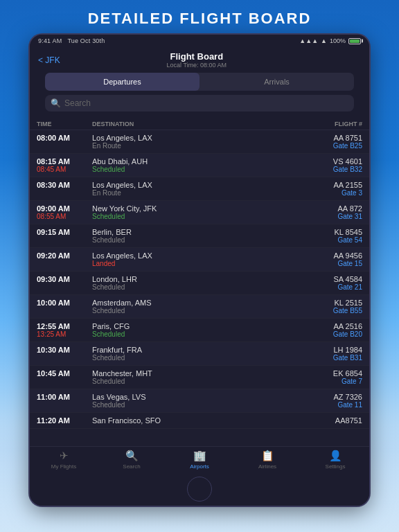 Image resolution: width=399 pixels, height=532 pixels. I want to click on flight-dest-col: New York City, JFKScheduled, so click(203, 212).